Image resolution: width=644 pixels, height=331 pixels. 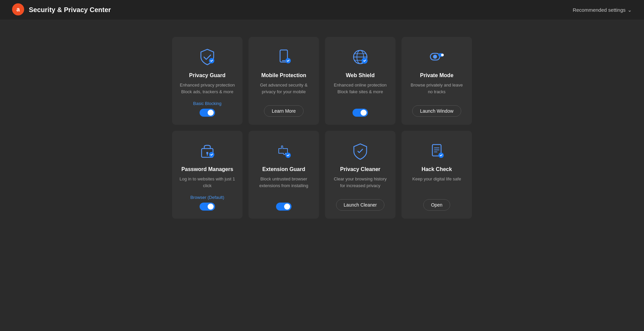 I want to click on header: a Security & Privacy Center Recommended …, so click(x=322, y=10).